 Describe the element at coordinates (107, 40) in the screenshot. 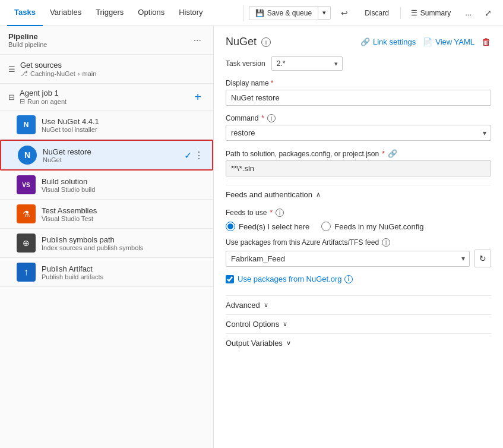

I see `pipeline-header: Pipeline Build pipeline ···` at that location.